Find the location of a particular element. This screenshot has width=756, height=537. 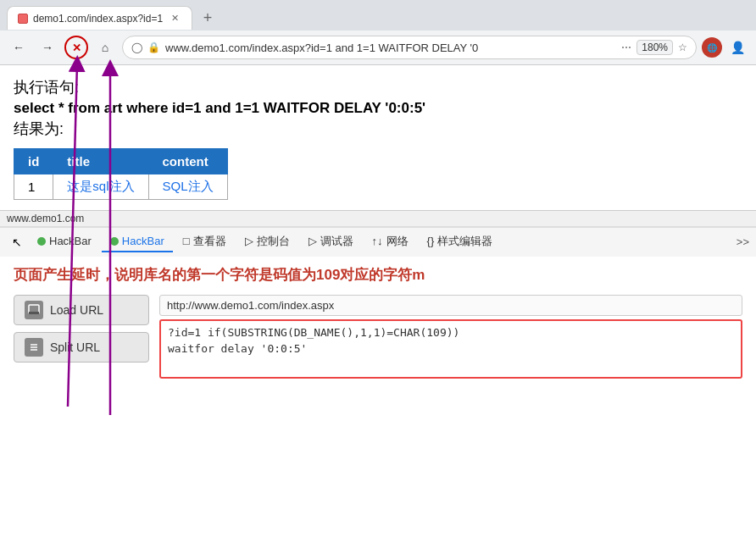

table-row: 1 这是sql注入 SQL注入 is located at coordinates (121, 186).